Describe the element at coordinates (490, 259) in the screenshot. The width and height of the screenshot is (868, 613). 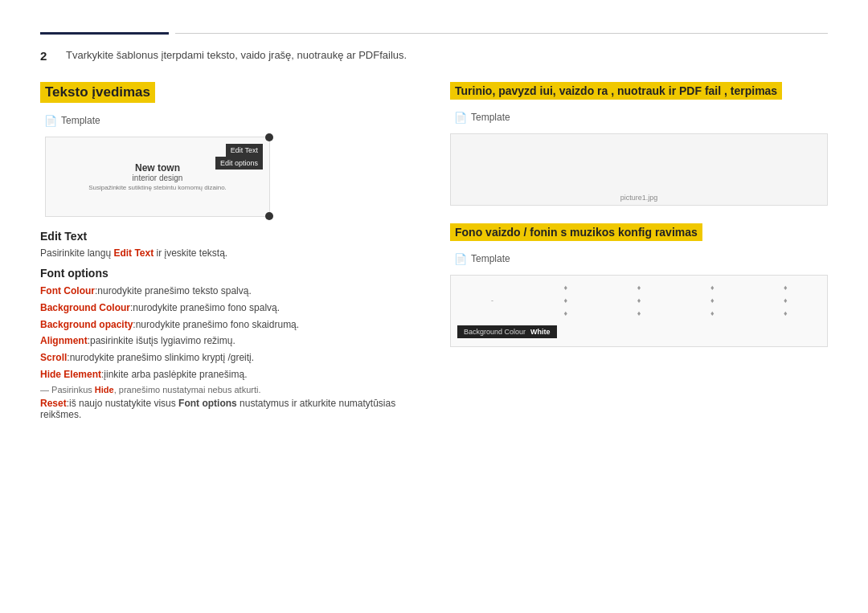
I see `template-label-right2: Template` at that location.